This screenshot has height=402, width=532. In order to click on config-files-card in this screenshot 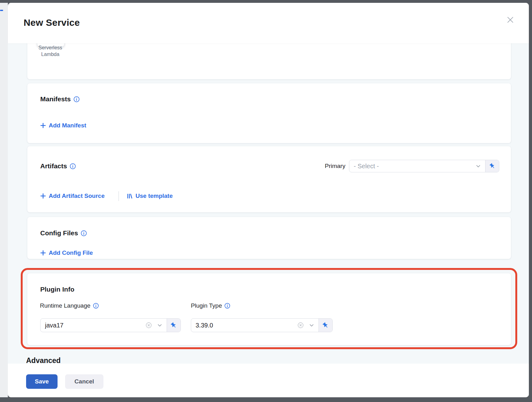, I will do `click(269, 238)`.